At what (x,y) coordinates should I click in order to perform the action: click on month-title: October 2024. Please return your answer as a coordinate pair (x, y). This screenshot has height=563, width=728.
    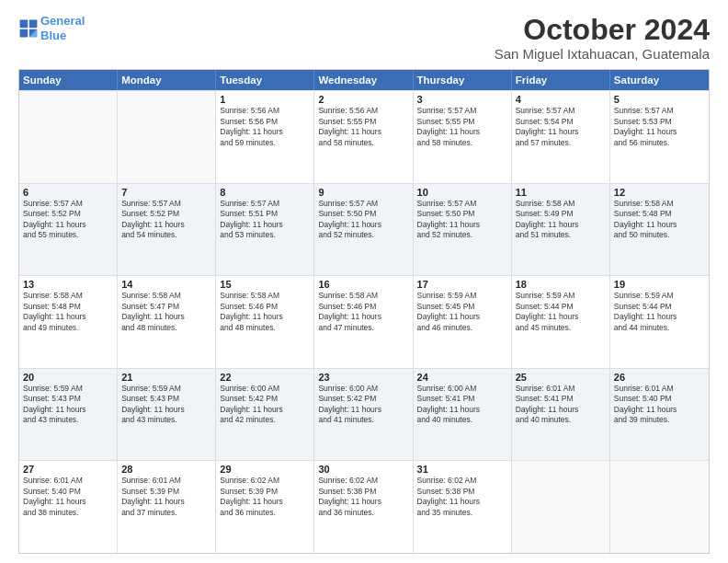
    Looking at the image, I should click on (602, 29).